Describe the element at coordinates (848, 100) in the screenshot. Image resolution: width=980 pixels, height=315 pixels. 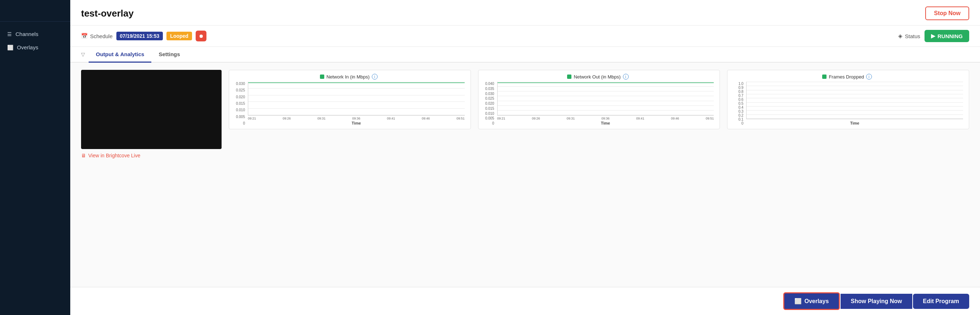
I see `frames-dropped-chart: Frames Dropped i 1.0 0.9 0.8 0.7 0.6 0.5…` at that location.